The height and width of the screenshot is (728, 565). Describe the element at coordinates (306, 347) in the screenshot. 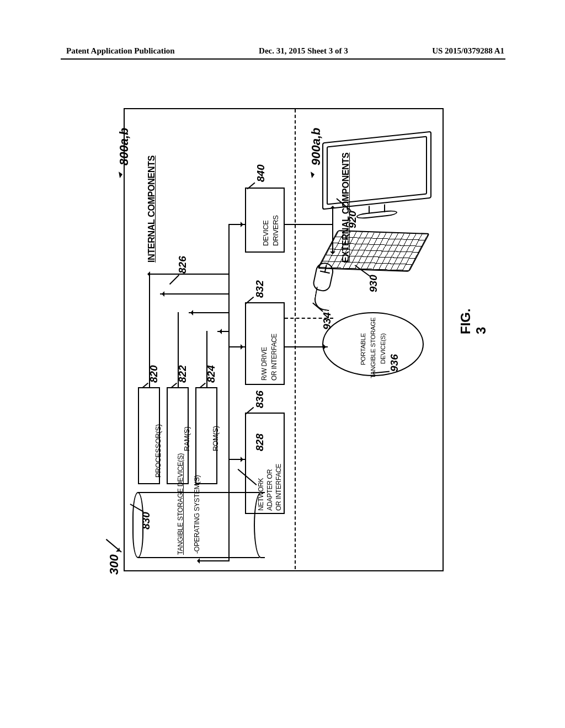

I see `rw-to-portable-line` at that location.